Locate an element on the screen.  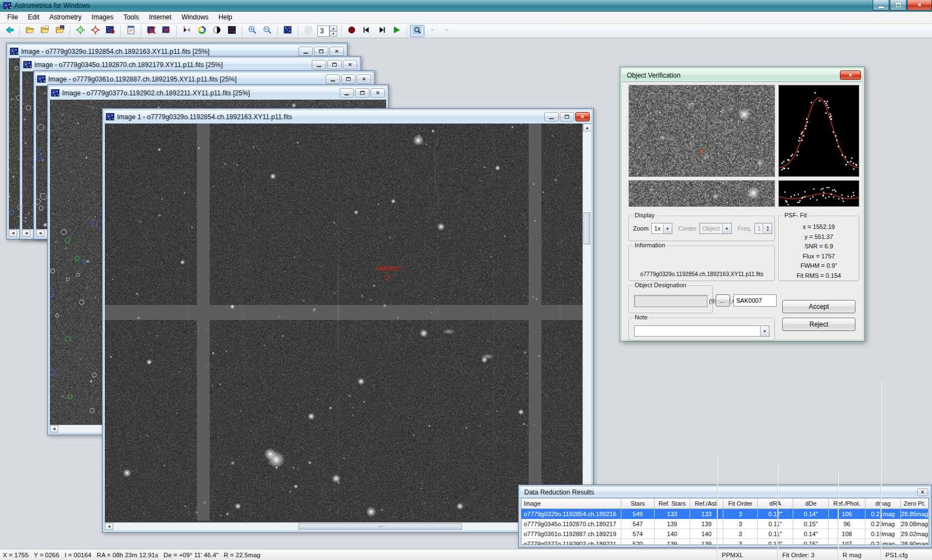
step-forward-button is located at coordinates (382, 31).